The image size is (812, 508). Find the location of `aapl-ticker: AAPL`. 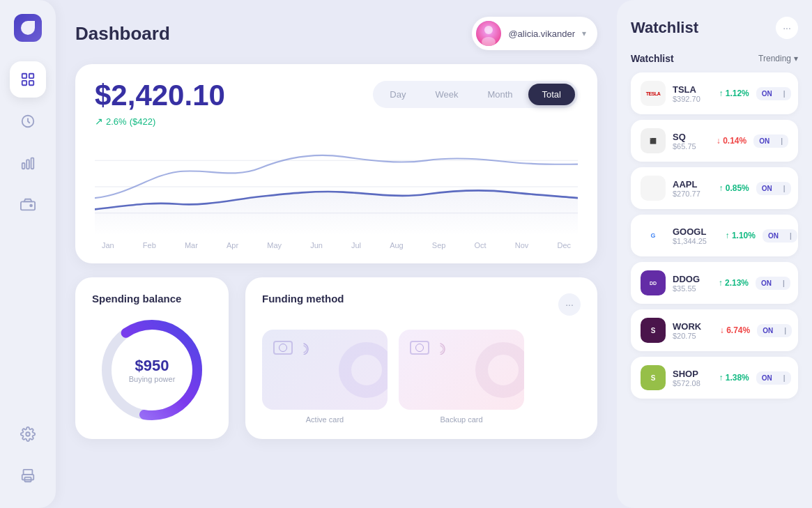

aapl-ticker: AAPL is located at coordinates (687, 184).